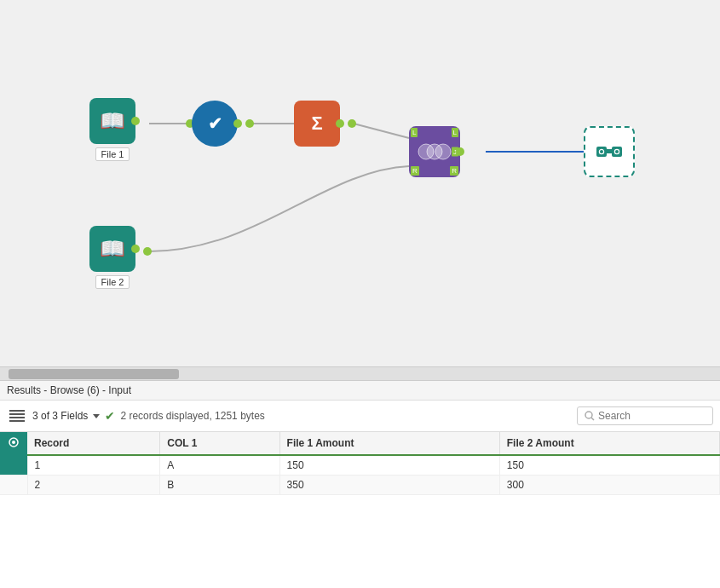 This screenshot has height=588, width=720. Describe the element at coordinates (609, 443) in the screenshot. I see `col-header-file2amount: File 2 Amount` at that location.